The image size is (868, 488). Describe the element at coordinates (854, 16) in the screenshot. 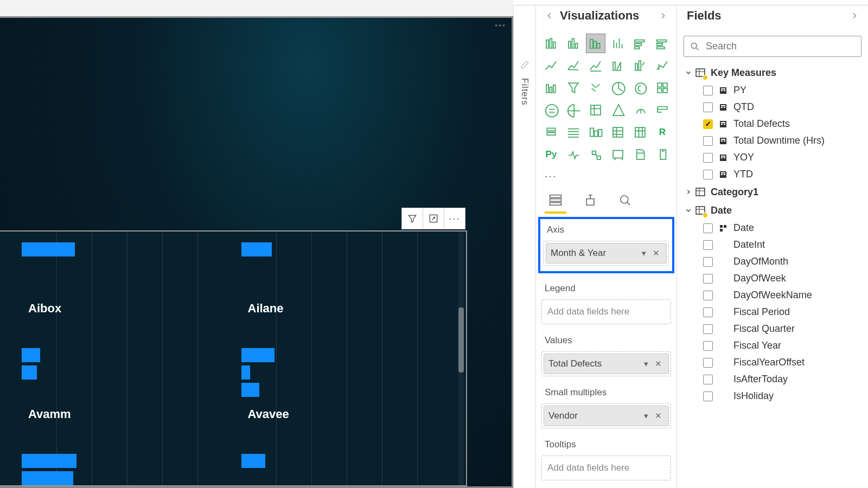

I see `fields-collapse-icon` at that location.